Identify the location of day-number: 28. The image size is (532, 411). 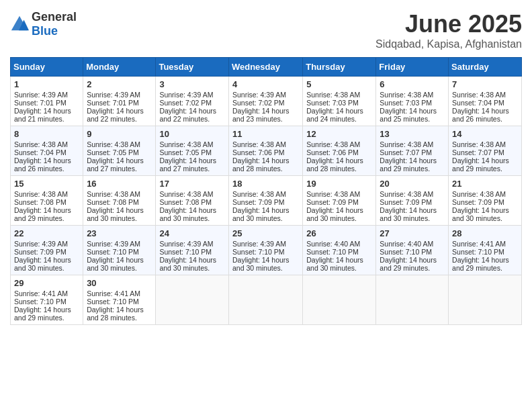
(485, 234).